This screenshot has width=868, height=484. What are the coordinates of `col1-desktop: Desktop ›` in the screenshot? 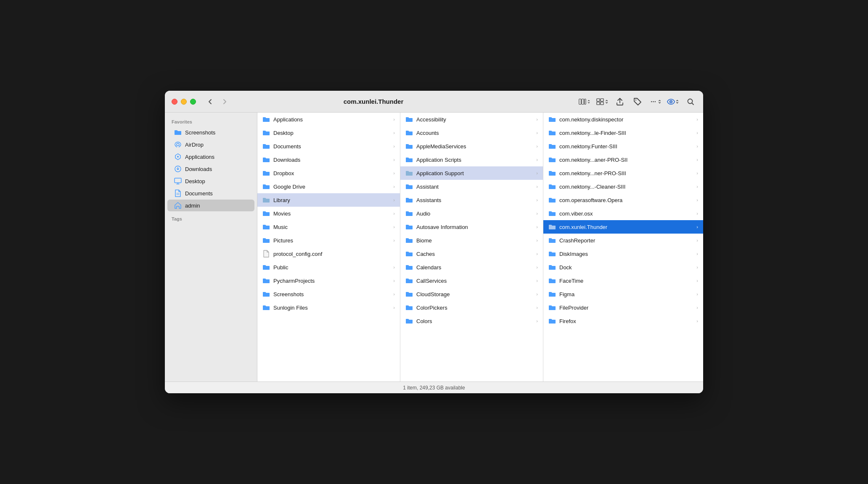 It's located at (329, 133).